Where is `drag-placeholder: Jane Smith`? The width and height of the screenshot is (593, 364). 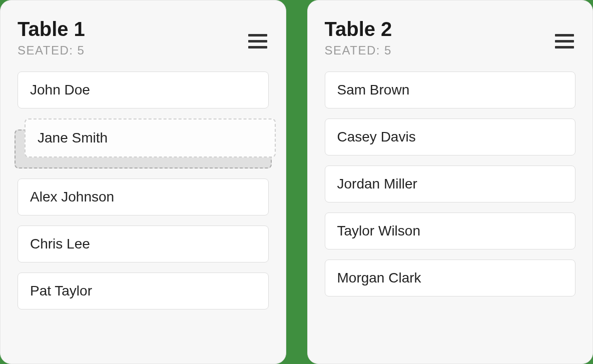 drag-placeholder: Jane Smith is located at coordinates (143, 138).